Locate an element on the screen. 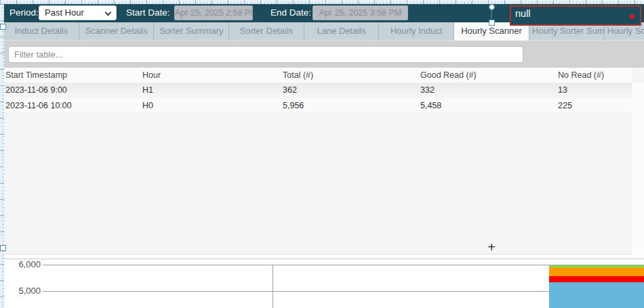  tab-induct-details: Induct Details is located at coordinates (42, 31).